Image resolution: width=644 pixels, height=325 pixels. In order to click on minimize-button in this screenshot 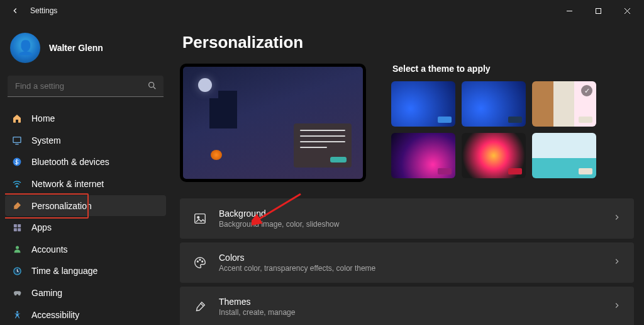, I will do `click(569, 11)`.